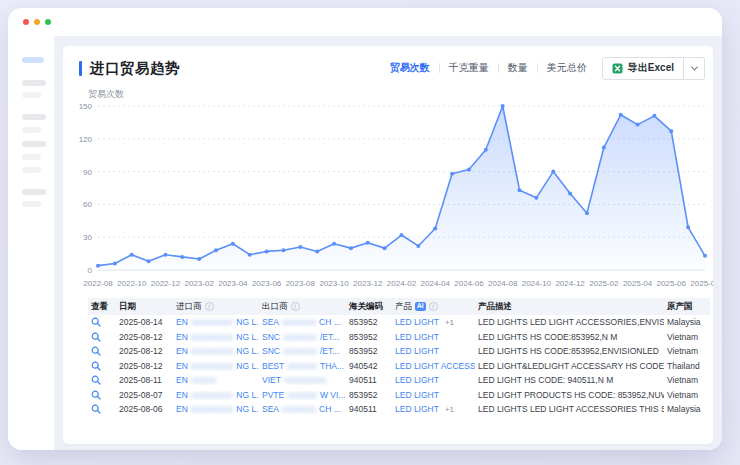 The height and width of the screenshot is (465, 740). Describe the element at coordinates (267, 284) in the screenshot. I see `svg-text: 2023-06` at that location.